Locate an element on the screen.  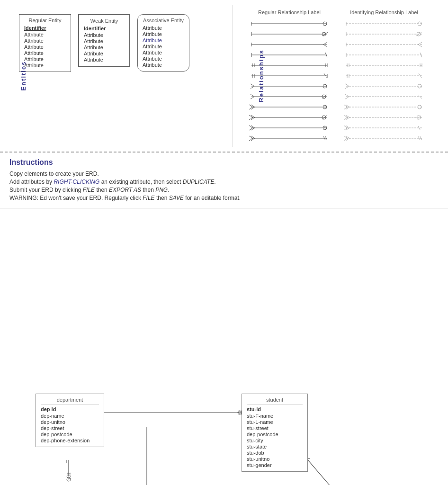
relationships-section: Relationships Regular Relationship Label is located at coordinates (338, 76).